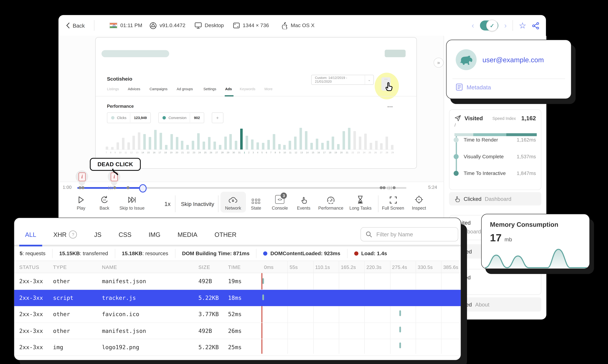  What do you see at coordinates (158, 89) in the screenshot?
I see `site-nav-tab: Campaigns` at bounding box center [158, 89].